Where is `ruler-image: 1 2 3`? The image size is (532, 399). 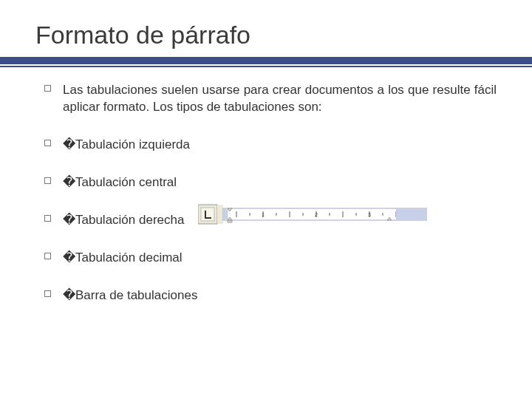
ruler-image: 1 2 3 is located at coordinates (313, 214).